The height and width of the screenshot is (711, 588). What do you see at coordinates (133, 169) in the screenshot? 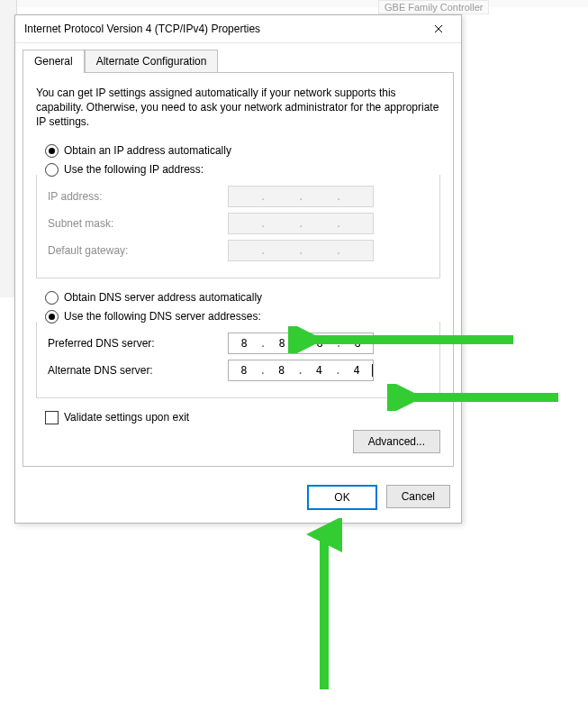
I see `radio-ip-manual-label: Use the following IP address:` at bounding box center [133, 169].